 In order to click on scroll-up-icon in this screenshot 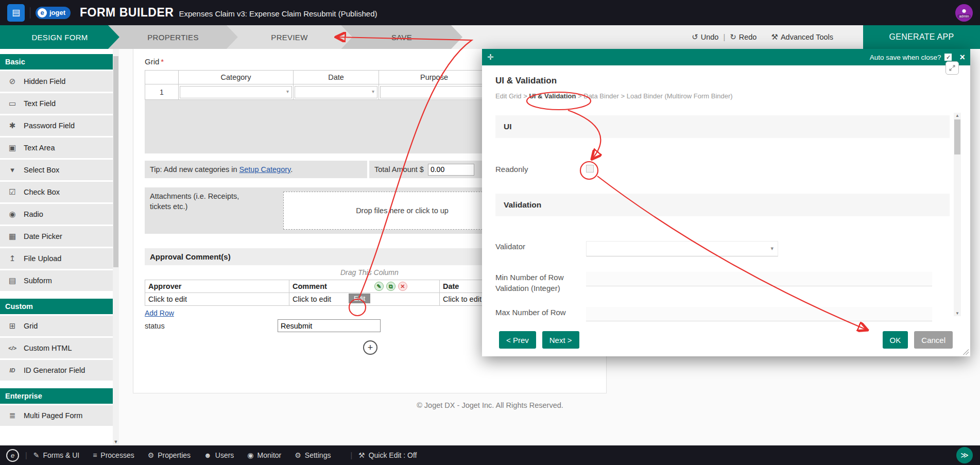, I will do `click(957, 115)`.